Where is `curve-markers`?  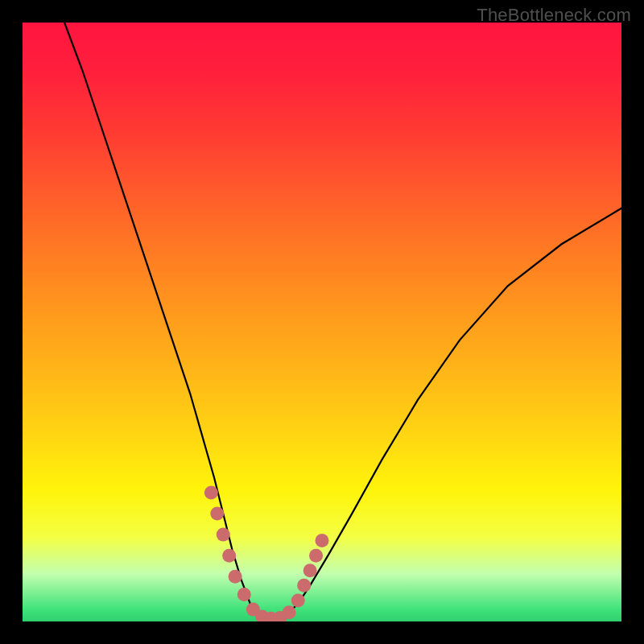 curve-markers is located at coordinates (267, 554).